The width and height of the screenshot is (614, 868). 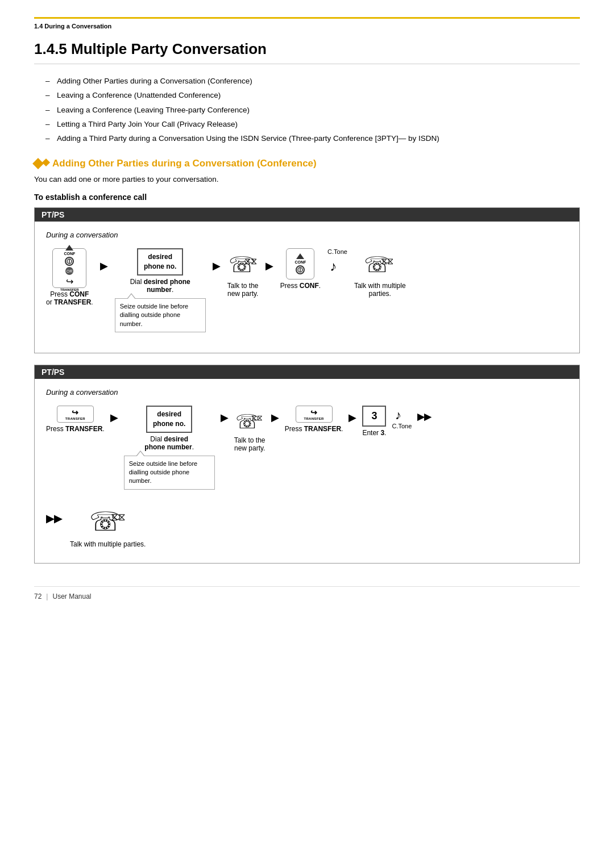 I want to click on transfer-button-icon: ↪ TRANSFER, so click(x=75, y=414).